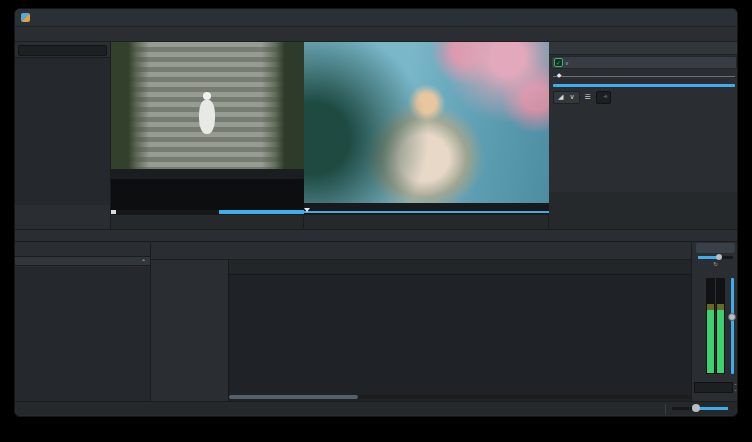 The height and width of the screenshot is (442, 752). I want to click on keyframe-menu-icon: ☰, so click(588, 98).